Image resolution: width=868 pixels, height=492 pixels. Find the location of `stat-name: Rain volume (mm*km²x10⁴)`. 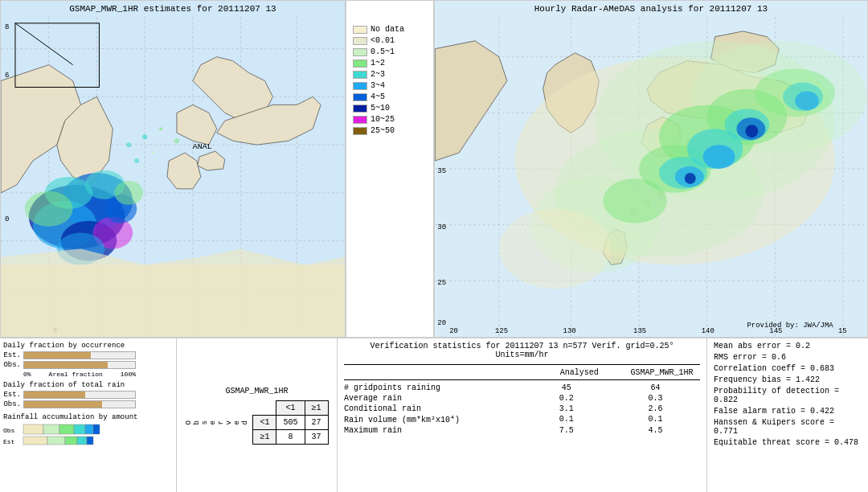

stat-name: Rain volume (mm*km²x10⁴) is located at coordinates (433, 420).